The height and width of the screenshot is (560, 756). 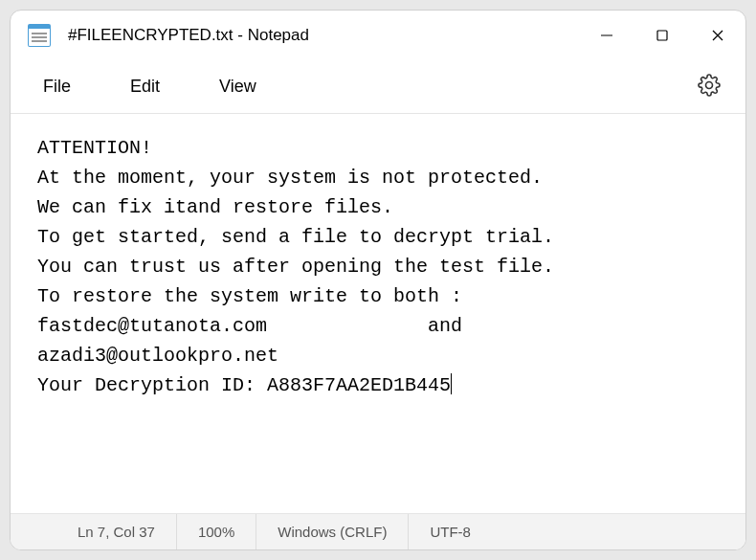 I want to click on maximize-icon, so click(x=662, y=35).